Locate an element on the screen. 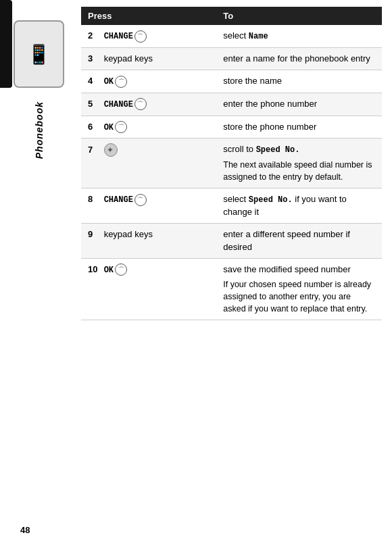  table-row: 8 CHANGE⌒select Speed No. if you want to… is located at coordinates (231, 206).